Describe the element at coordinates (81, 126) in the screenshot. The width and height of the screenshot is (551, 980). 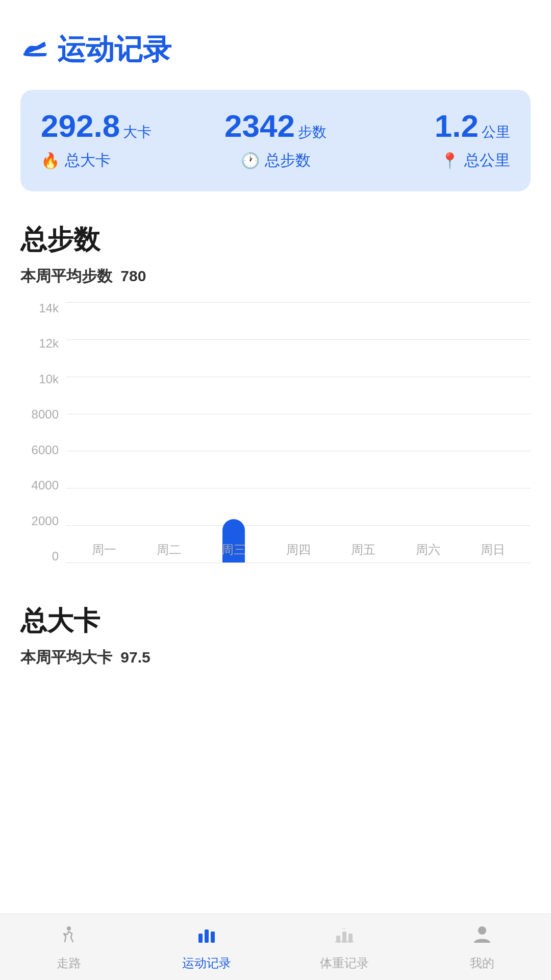
I see `calories-value: 292.8` at that location.